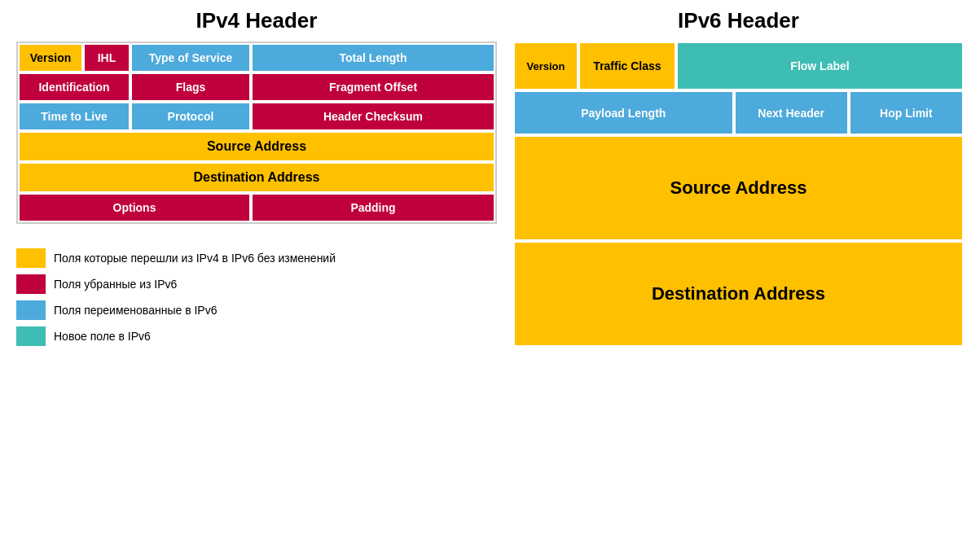 This screenshot has height=552, width=980. What do you see at coordinates (820, 66) in the screenshot?
I see `ipv6-flow-label: Flow Label` at bounding box center [820, 66].